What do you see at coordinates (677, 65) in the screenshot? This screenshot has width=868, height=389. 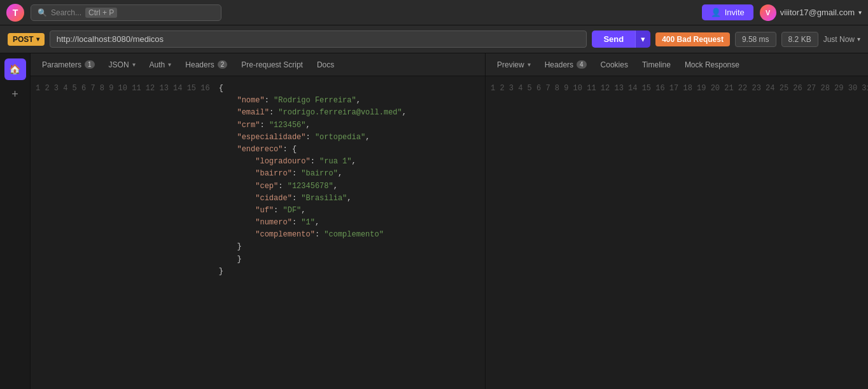 I see `right-tab-bar: Preview ▾ Headers 4 Cookies Timeline Moc…` at bounding box center [677, 65].